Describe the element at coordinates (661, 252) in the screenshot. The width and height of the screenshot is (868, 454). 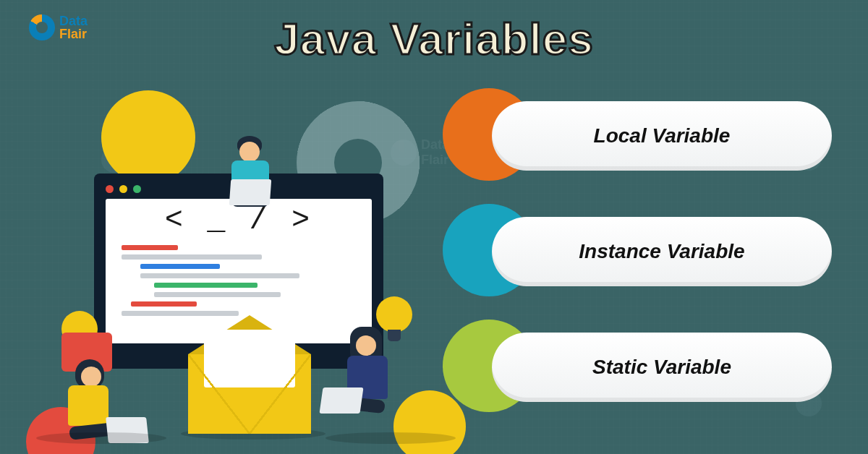
I see `item-label: Instance Variable` at that location.